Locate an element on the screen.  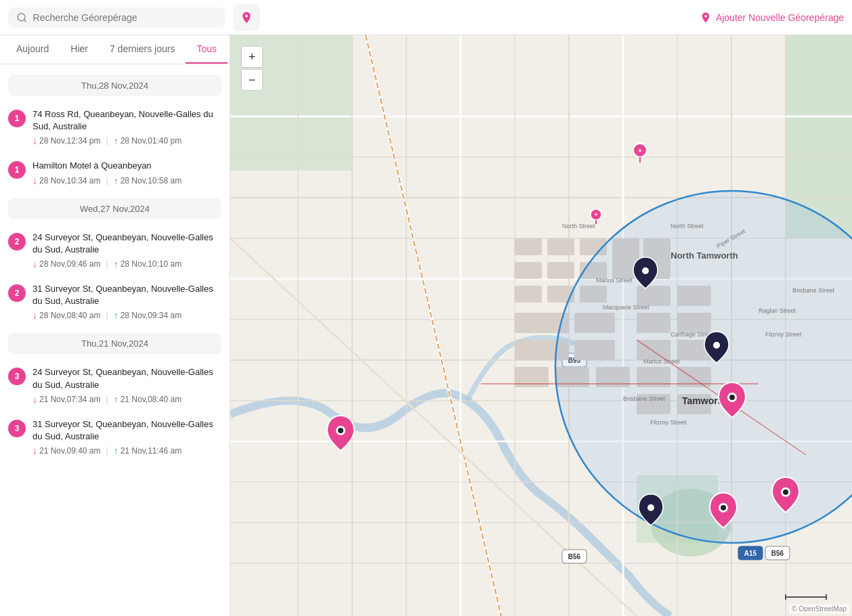
date-separator-2: Wed,27 Nov,2024 is located at coordinates (115, 208).